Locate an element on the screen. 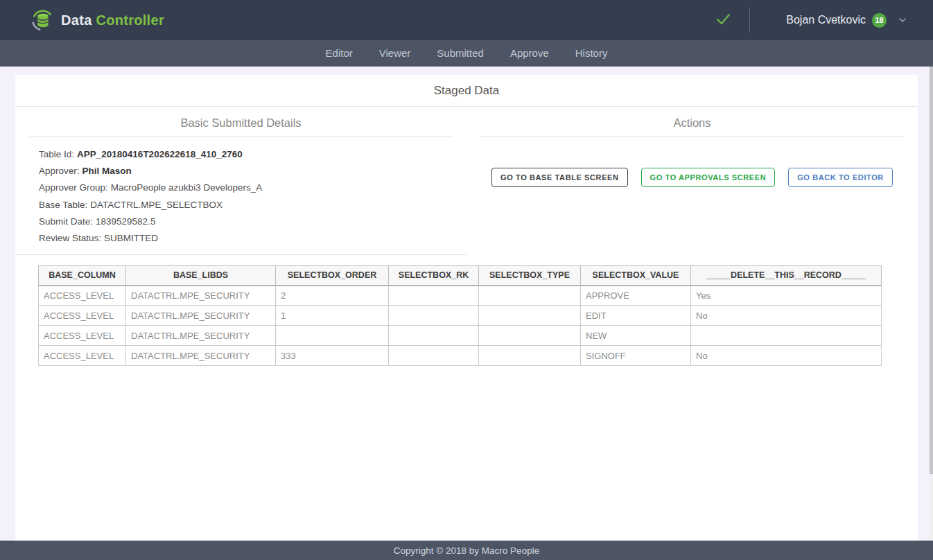 Image resolution: width=933 pixels, height=560 pixels. table-cell: 333 is located at coordinates (333, 356).